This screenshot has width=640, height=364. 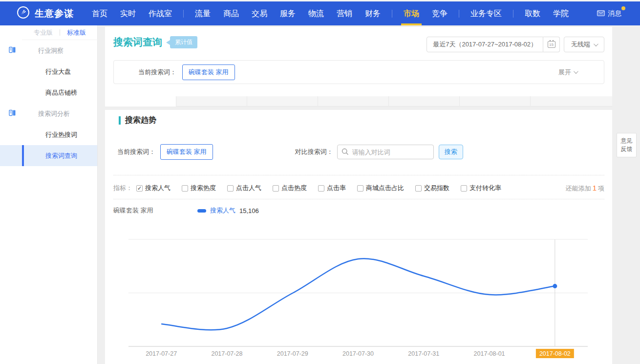 I want to click on section-head: 搜索趋势, so click(x=138, y=120).